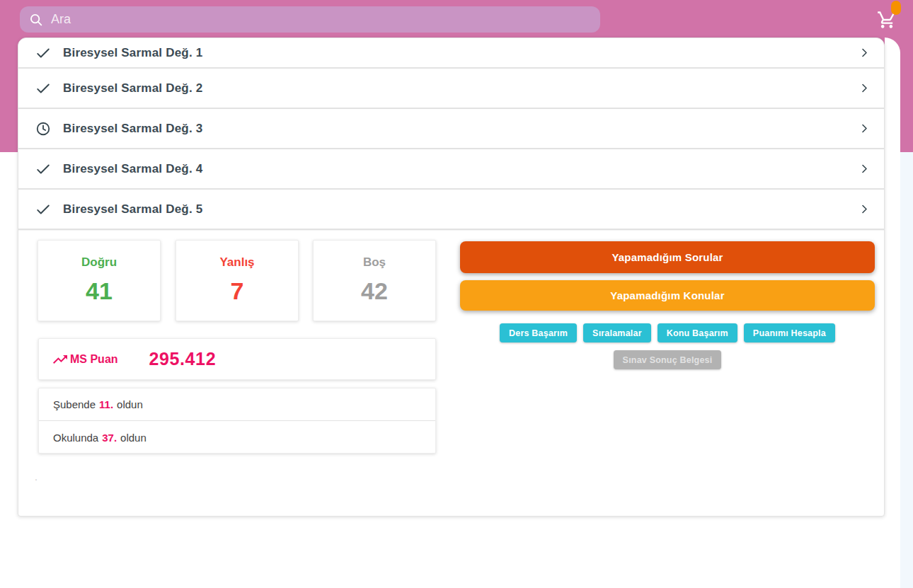 The height and width of the screenshot is (588, 913). Describe the element at coordinates (892, 95) in the screenshot. I see `card-right-gutter` at that location.